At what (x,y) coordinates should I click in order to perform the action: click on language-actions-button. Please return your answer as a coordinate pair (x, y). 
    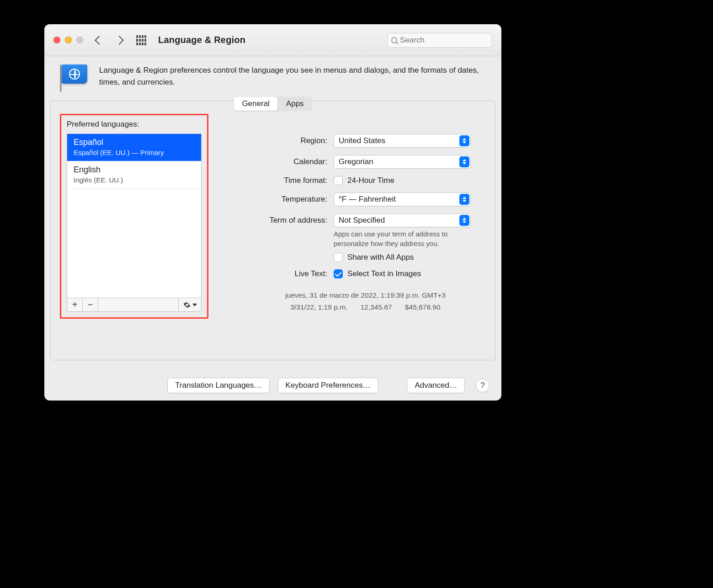
    Looking at the image, I should click on (190, 305).